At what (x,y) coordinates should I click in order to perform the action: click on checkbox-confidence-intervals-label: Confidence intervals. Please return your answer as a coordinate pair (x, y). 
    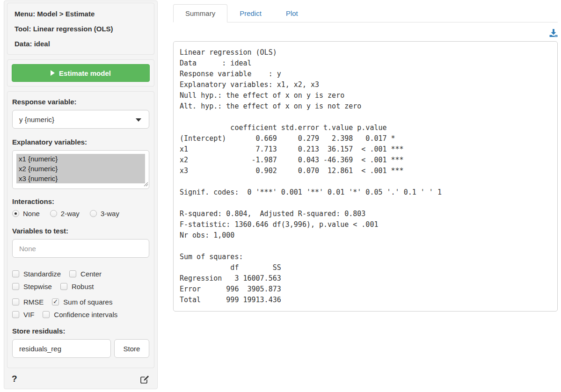
    Looking at the image, I should click on (86, 314).